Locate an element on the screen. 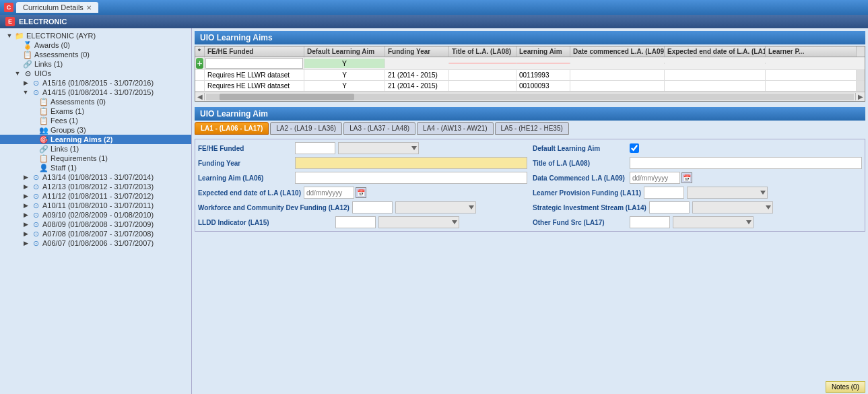 The image size is (868, 394). hscroll-track is located at coordinates (530, 97).